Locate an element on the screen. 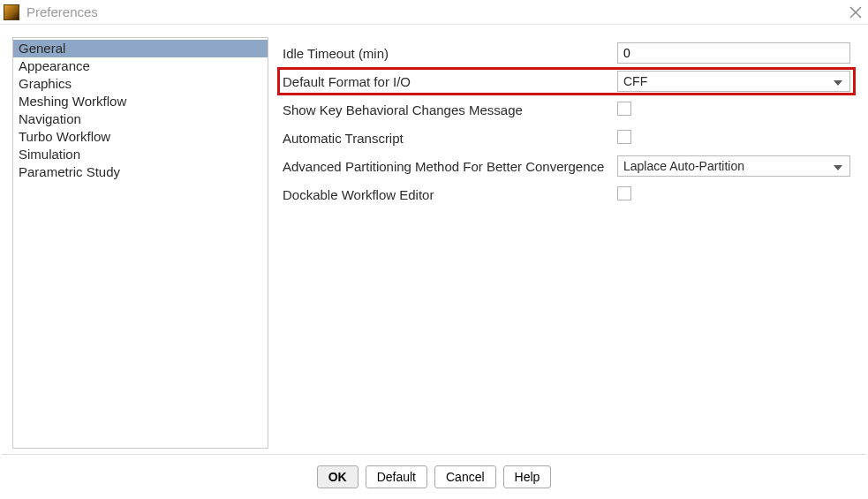 The image size is (868, 499). input-idle-timeout is located at coordinates (734, 53).